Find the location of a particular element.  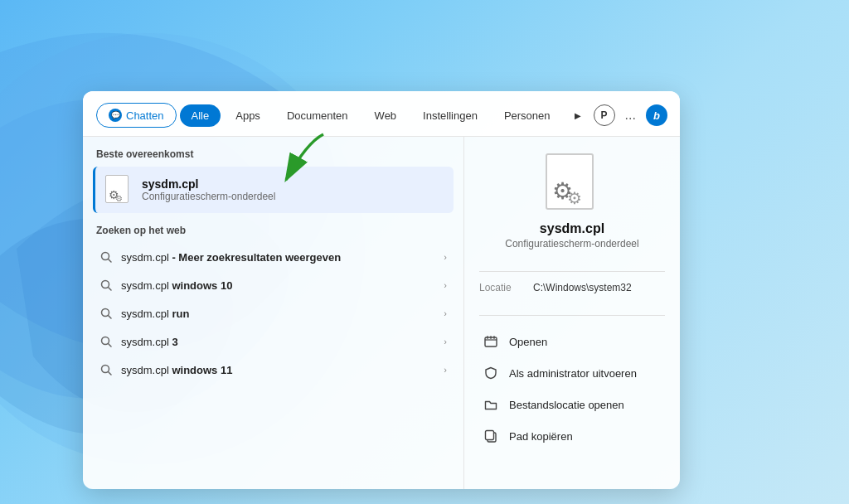

tab-chatten-label: Chatten is located at coordinates (145, 116).